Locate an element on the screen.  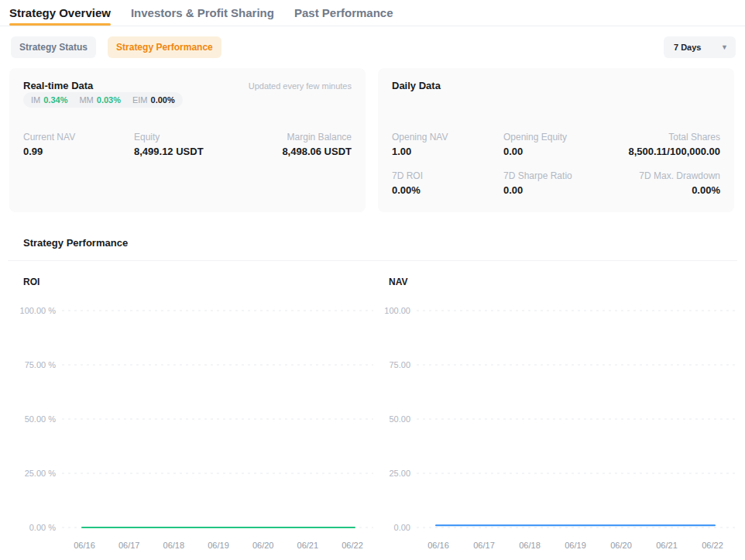
realtime-data-card: Real-time Data Updated every few minutes… is located at coordinates (187, 140).